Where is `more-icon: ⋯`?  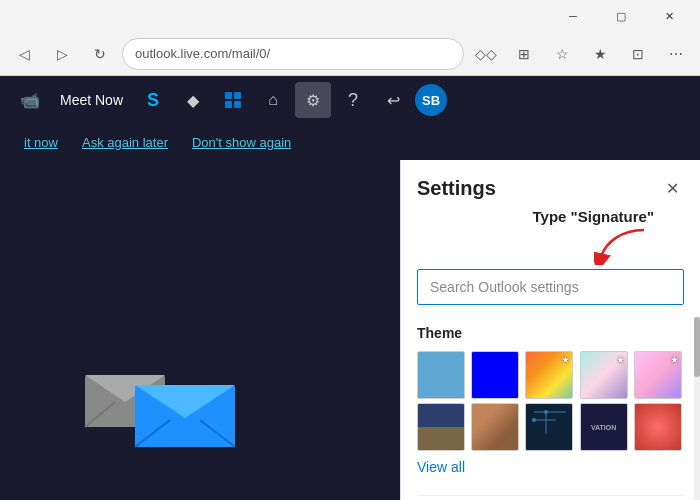
more-icon: ⋯ is located at coordinates (676, 54).